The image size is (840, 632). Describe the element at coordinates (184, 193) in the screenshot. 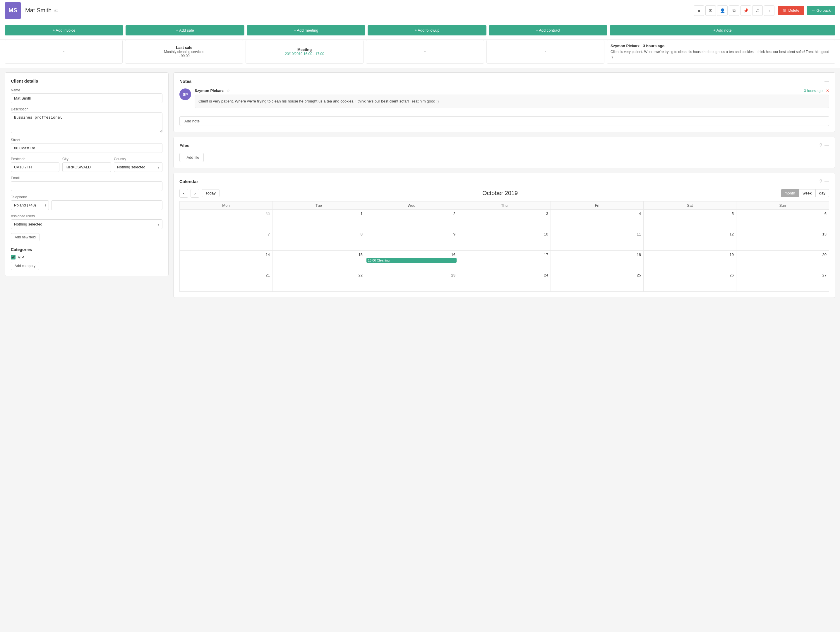

I see `cal-prev-button: ‹` at that location.